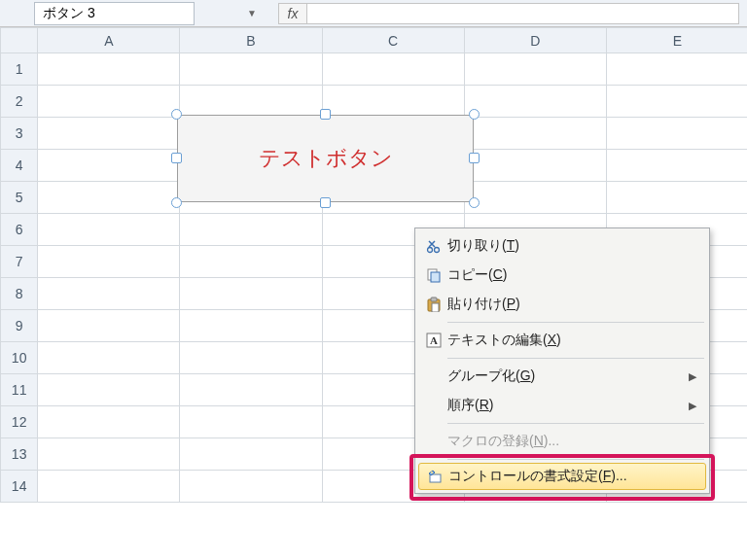  Describe the element at coordinates (19, 294) in the screenshot. I see `row-header-8: 8` at that location.